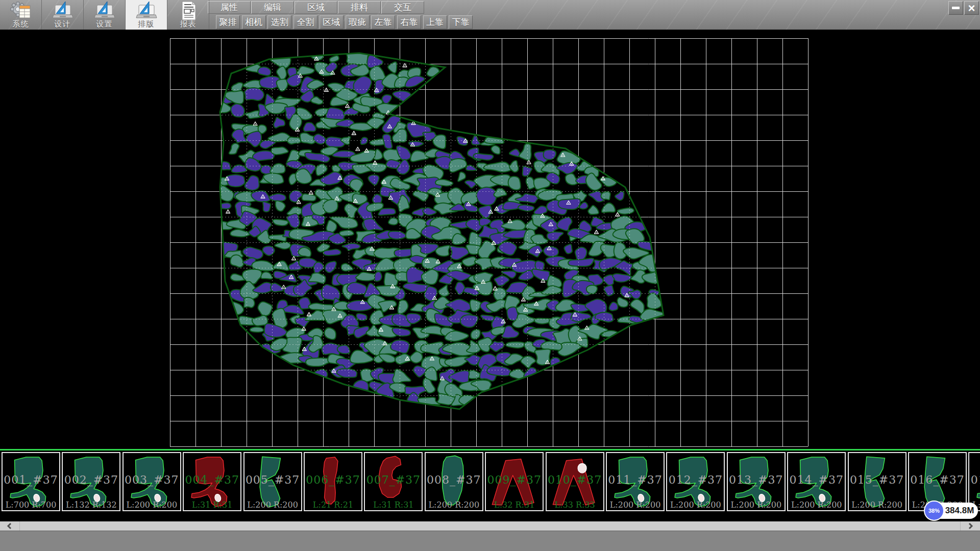 Image resolution: width=980 pixels, height=551 pixels. I want to click on menu-item-2: 编辑, so click(273, 7).